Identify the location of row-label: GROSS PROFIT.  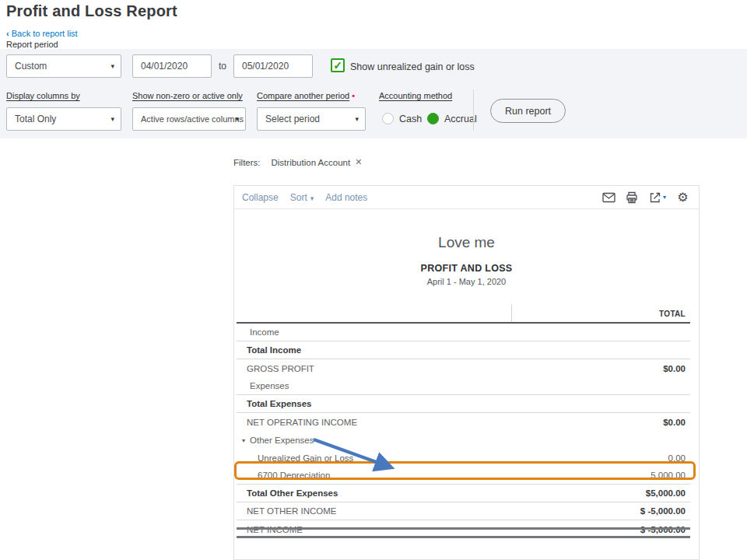
(275, 369).